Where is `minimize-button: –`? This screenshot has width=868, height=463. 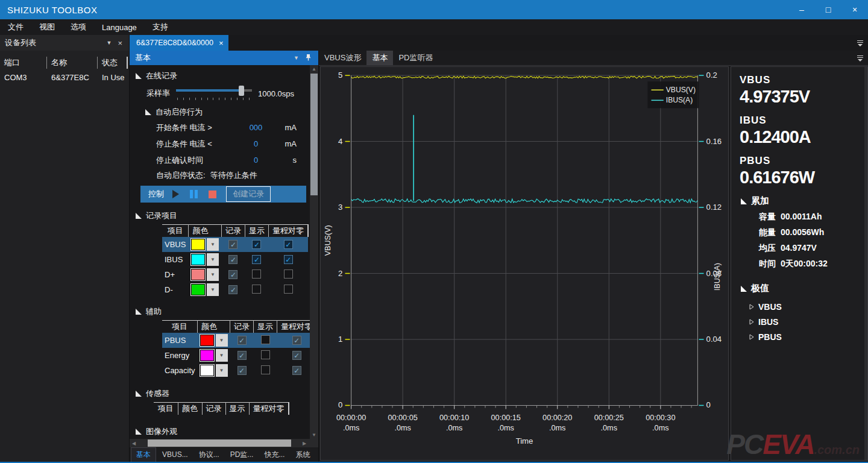
minimize-button: – is located at coordinates (802, 10).